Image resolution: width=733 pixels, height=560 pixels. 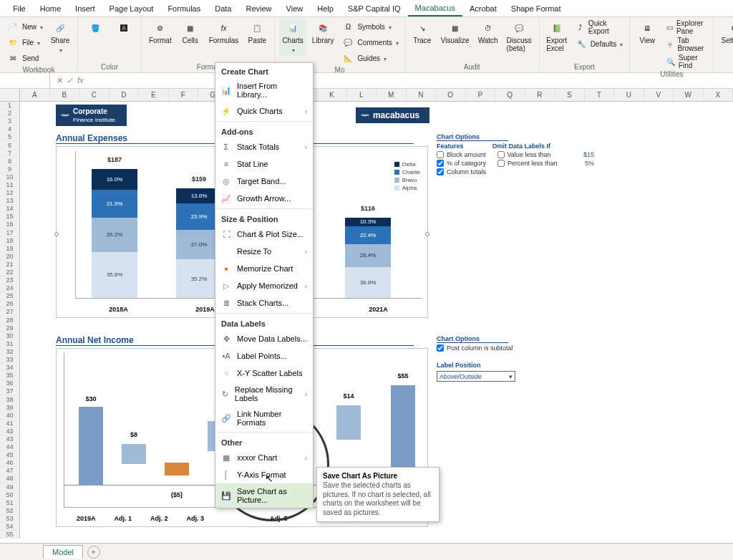 I want to click on formulas-button: fxFormulas, so click(x=224, y=33).